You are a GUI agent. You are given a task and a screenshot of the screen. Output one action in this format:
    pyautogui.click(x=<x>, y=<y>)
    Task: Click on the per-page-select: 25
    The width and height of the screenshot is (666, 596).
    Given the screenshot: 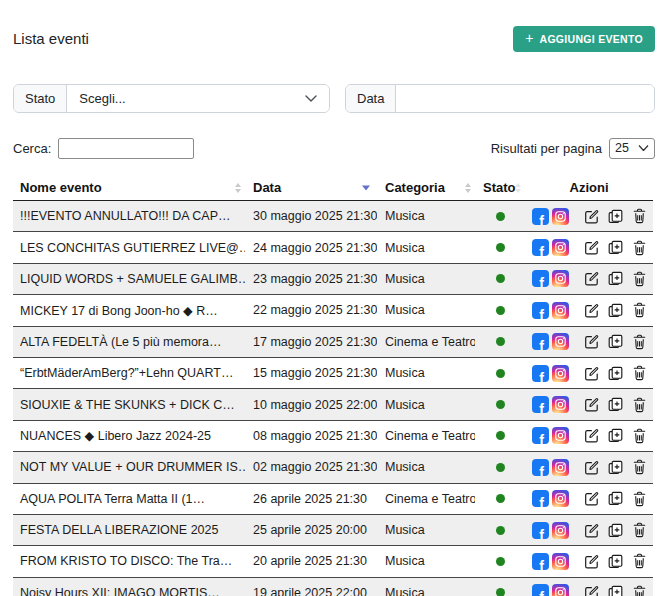 What is the action you would take?
    pyautogui.click(x=632, y=148)
    